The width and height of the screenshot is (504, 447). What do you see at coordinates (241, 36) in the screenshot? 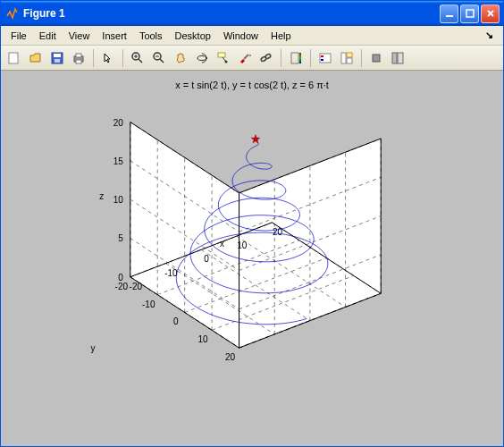
I see `menu-window: Window` at bounding box center [241, 36].